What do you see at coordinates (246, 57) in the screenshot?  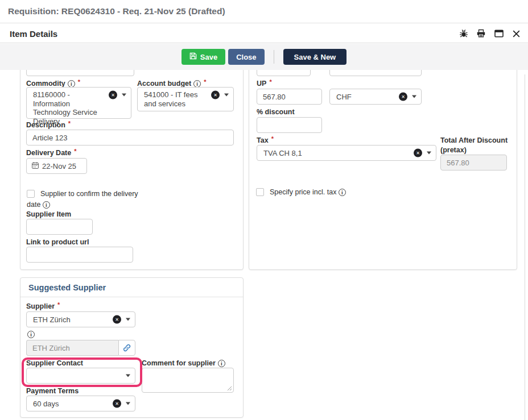 I see `close-button-label: Close` at bounding box center [246, 57].